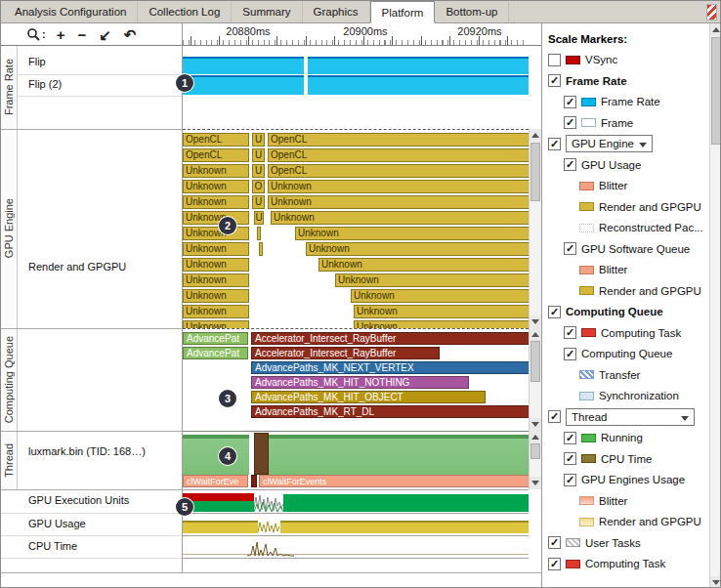  Describe the element at coordinates (356, 379) in the screenshot. I see `computing-queue-track: AdvancePatAccelerator_Intersect_RayBuffe…` at that location.